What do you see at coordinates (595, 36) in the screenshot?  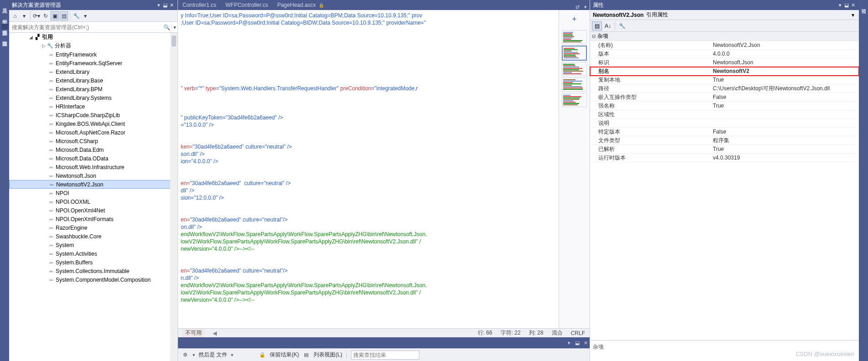 I see `collapse-icon: ⊟` at bounding box center [595, 36].